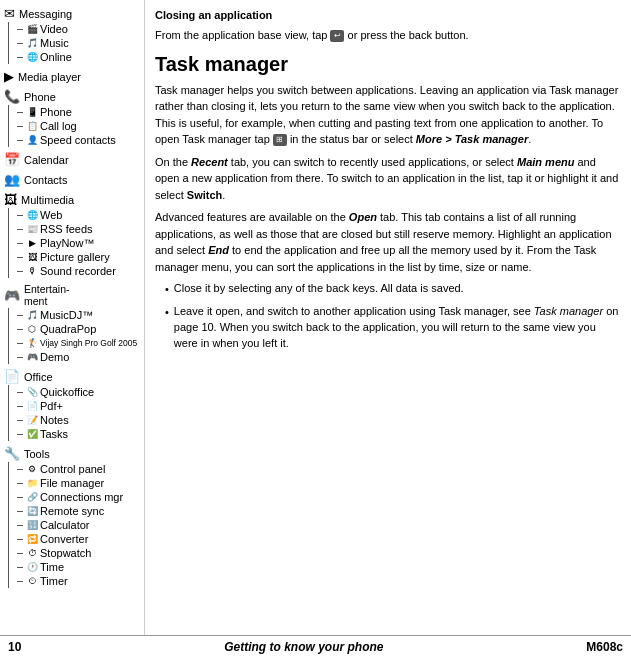 Image resolution: width=631 pixels, height=658 pixels. Describe the element at coordinates (32, 43) in the screenshot. I see `music-icon: 🎵` at that location.